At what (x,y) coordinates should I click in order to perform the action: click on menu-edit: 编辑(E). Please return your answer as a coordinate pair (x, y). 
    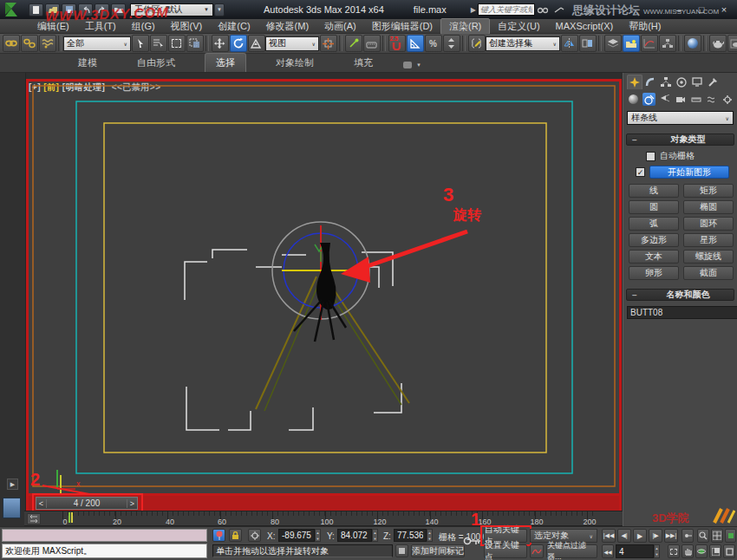
    Looking at the image, I should click on (54, 26).